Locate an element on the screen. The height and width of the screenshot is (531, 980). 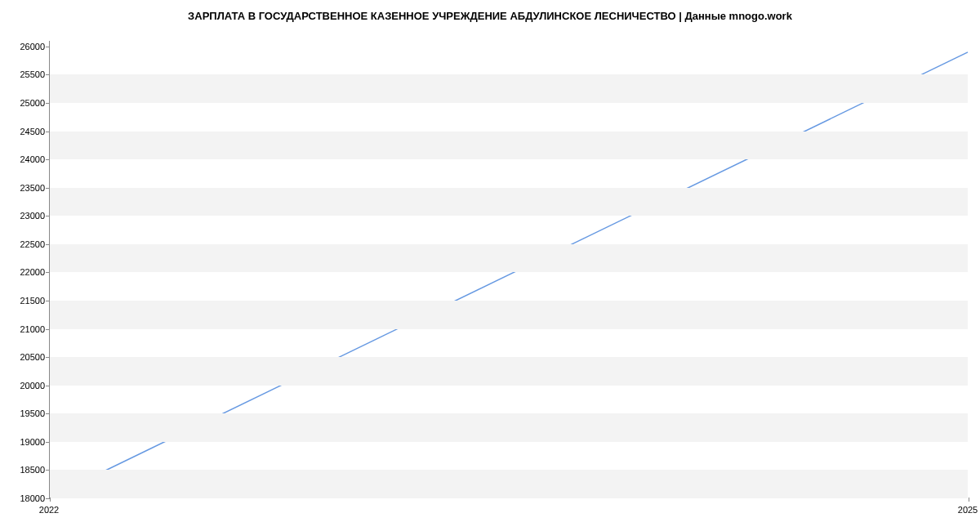
y-tick-label: 25500 is located at coordinates (24, 74).